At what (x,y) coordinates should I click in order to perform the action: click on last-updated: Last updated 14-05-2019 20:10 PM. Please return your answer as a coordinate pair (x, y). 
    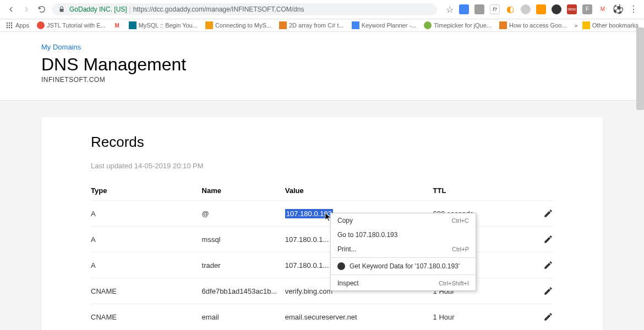
    Looking at the image, I should click on (322, 166).